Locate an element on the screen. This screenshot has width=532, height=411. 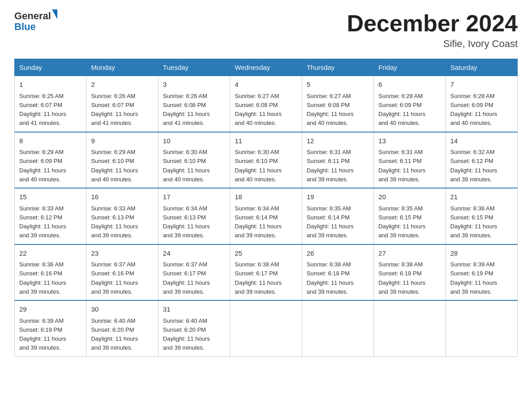
day-number: 15 is located at coordinates (50, 197).